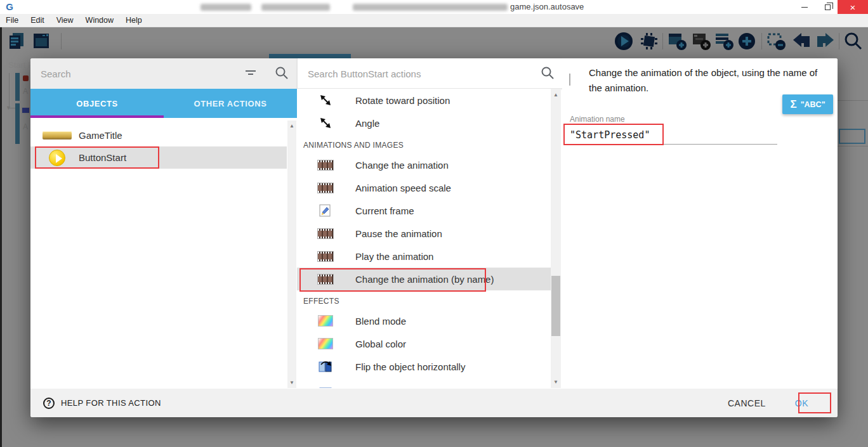  What do you see at coordinates (424, 100) in the screenshot?
I see `action-item: Rotate toward position` at bounding box center [424, 100].